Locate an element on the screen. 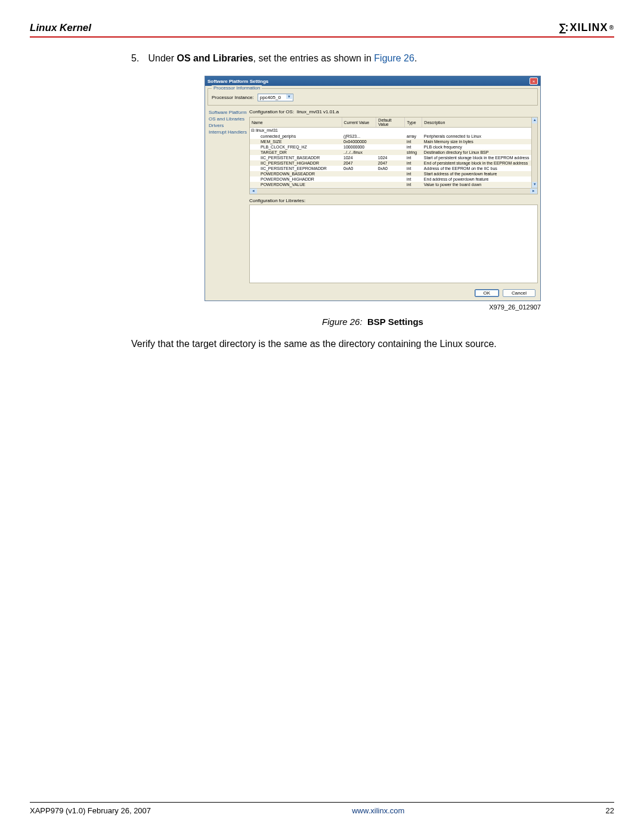 This screenshot has height=833, width=644. figure-link: Figure 26 is located at coordinates (394, 58).